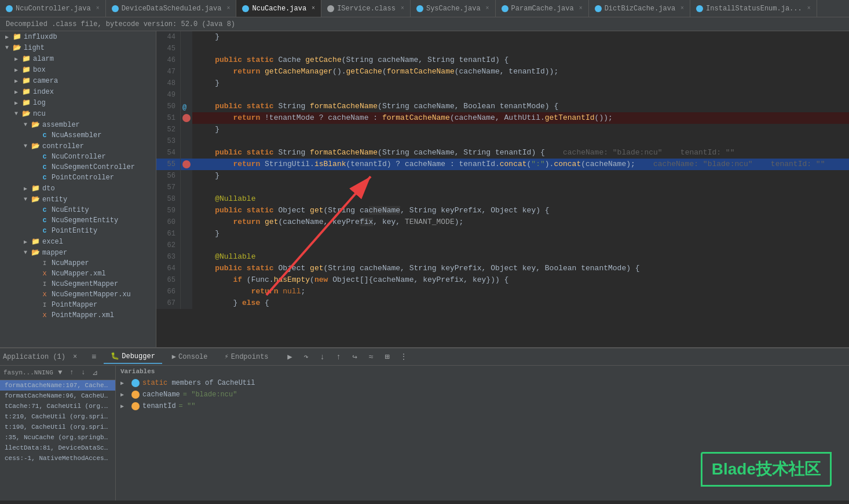  What do you see at coordinates (58, 396) in the screenshot?
I see `call-stack-item-1: formatCacheName:96, CacheUtil (org...` at bounding box center [58, 396].